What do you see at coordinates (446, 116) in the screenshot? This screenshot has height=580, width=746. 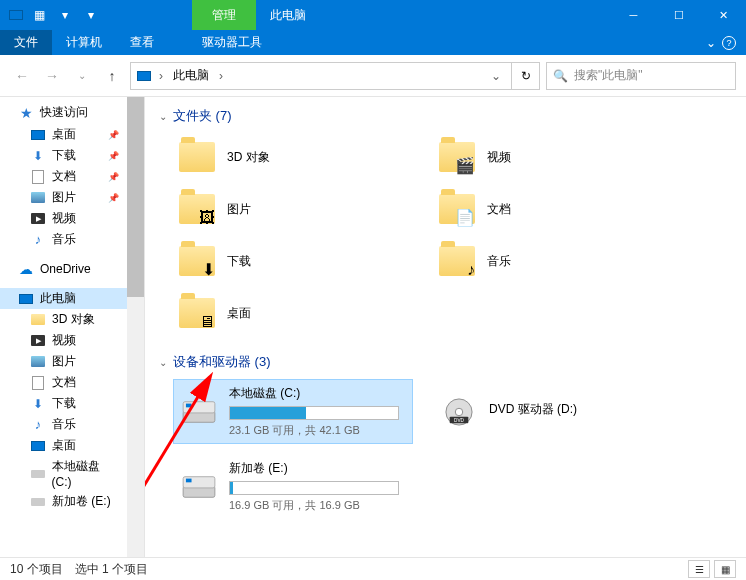 I see `section-folders: ⌄ 文件夹 (7)` at bounding box center [446, 116].